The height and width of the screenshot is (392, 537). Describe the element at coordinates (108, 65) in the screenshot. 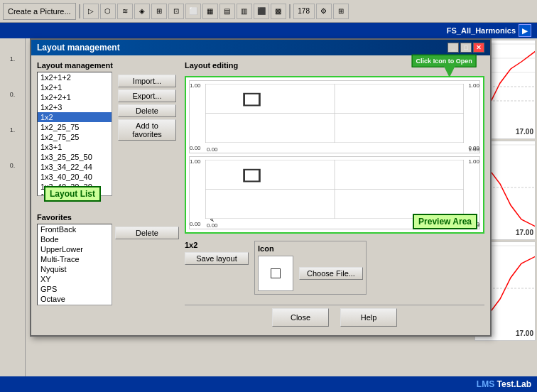

I see `layout-section-header: Layout management` at that location.